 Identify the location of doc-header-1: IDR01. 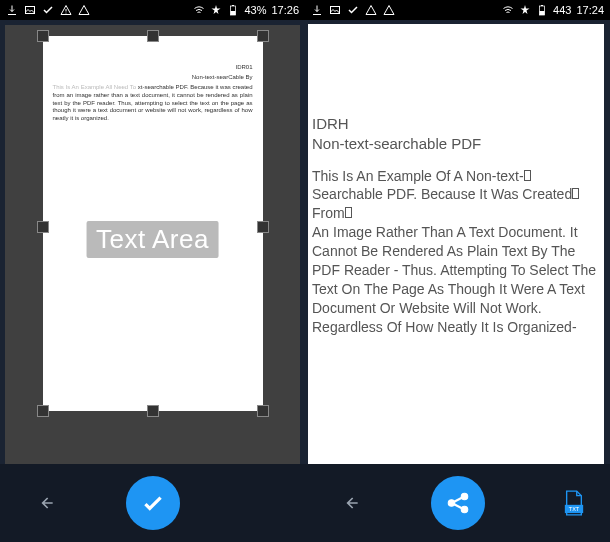
(153, 67).